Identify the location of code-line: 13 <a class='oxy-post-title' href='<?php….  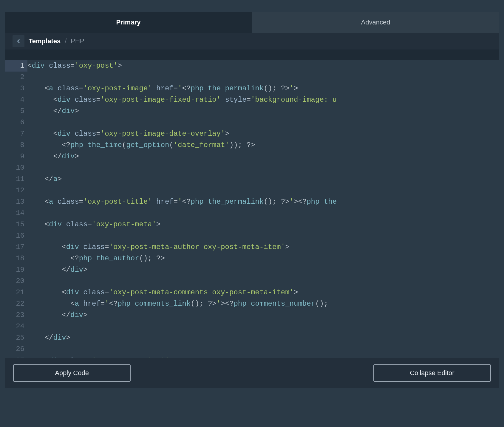
(252, 202).